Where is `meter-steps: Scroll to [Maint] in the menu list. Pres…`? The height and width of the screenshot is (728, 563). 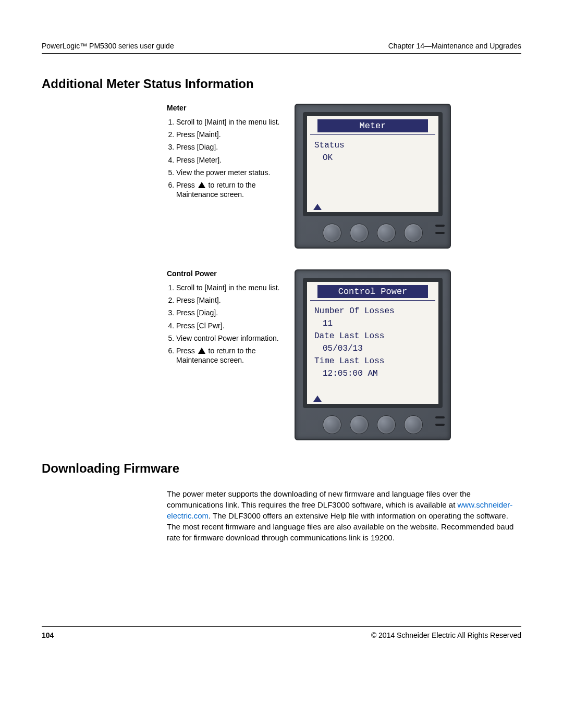 meter-steps: Scroll to [Maint] in the menu list. Pres… is located at coordinates (225, 158).